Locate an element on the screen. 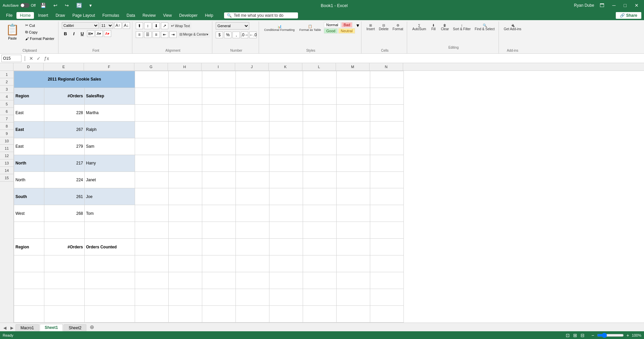 The height and width of the screenshot is (339, 644). font-color-button: A▾ is located at coordinates (108, 34).